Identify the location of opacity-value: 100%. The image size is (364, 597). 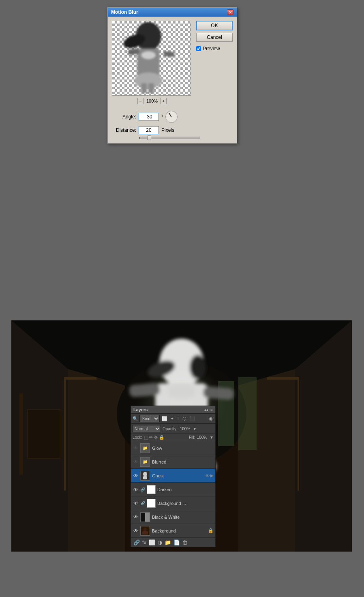
(185, 429).